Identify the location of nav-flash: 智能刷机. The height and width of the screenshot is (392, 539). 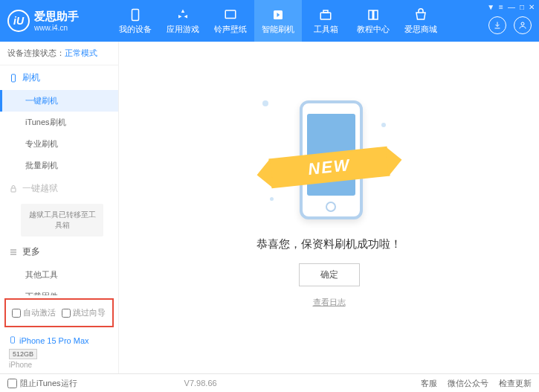
(278, 21).